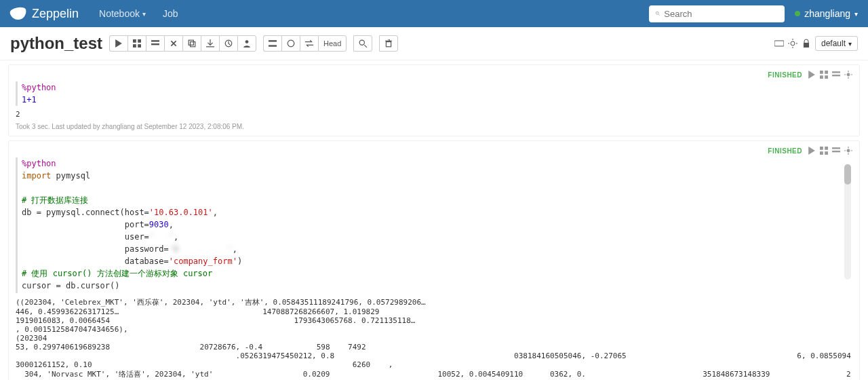 This screenshot has width=868, height=380. Describe the element at coordinates (837, 43) in the screenshot. I see `interpreter-select: default▾` at that location.